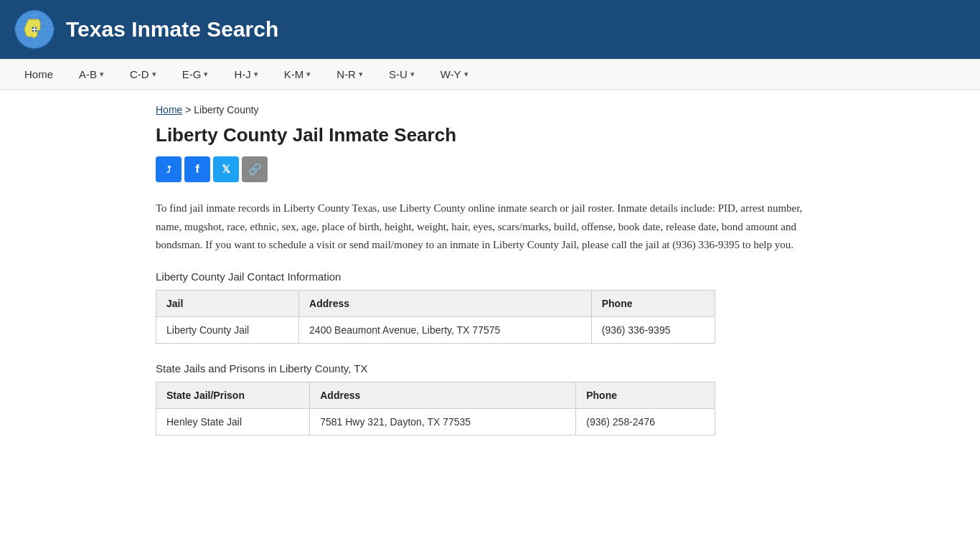 This screenshot has width=980, height=551. I want to click on copy-link-button: 🔗, so click(255, 169).